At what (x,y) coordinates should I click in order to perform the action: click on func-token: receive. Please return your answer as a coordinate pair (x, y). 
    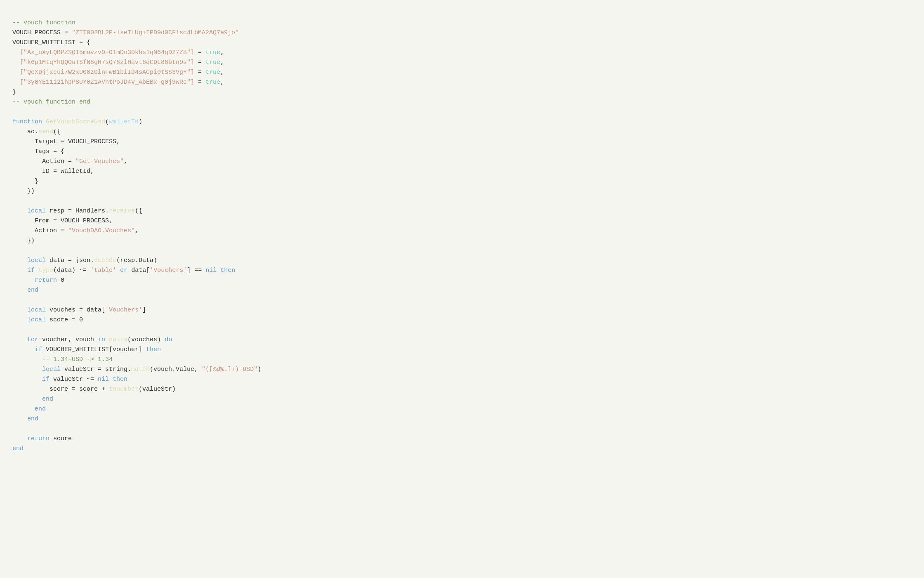
    Looking at the image, I should click on (122, 211).